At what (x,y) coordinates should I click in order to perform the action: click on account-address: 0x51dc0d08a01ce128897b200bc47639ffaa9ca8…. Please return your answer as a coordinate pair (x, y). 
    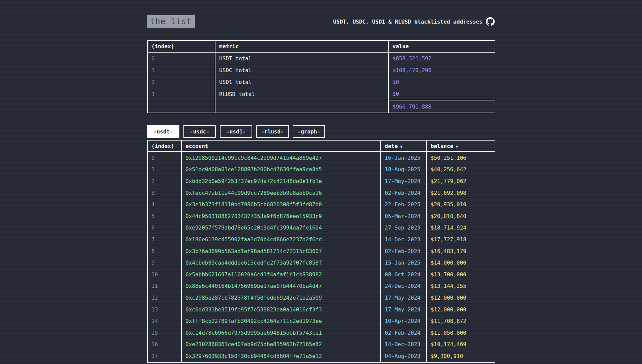
    Looking at the image, I should click on (281, 170).